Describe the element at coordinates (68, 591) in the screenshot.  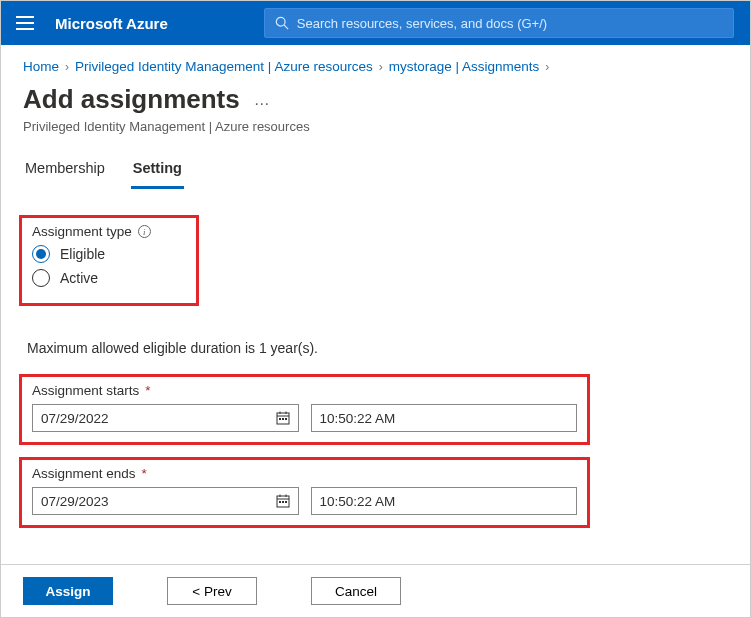
I see `assign-button: Assign` at that location.